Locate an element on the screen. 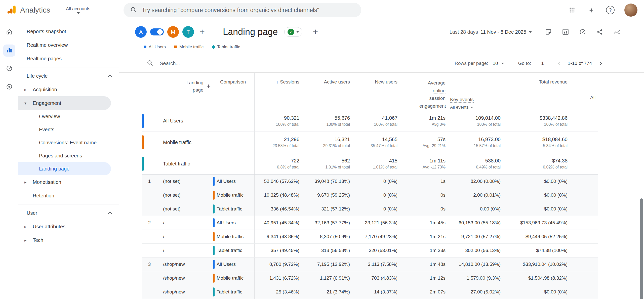  insights-button is located at coordinates (617, 32).